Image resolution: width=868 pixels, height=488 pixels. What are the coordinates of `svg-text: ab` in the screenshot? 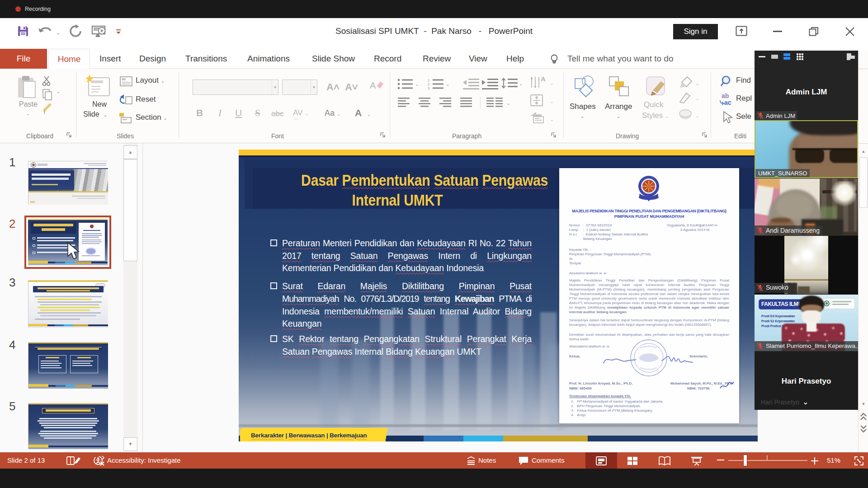 It's located at (725, 96).